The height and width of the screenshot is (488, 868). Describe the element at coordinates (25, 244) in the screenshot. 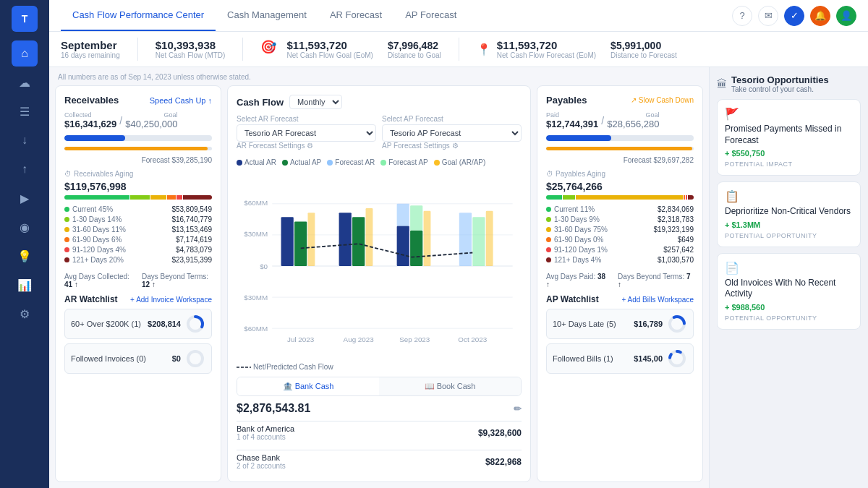

I see `sidebar: T ⌂ ☁ ☰ ↓ ↑ ▶ ◉ 💡 📊 ⚙` at that location.